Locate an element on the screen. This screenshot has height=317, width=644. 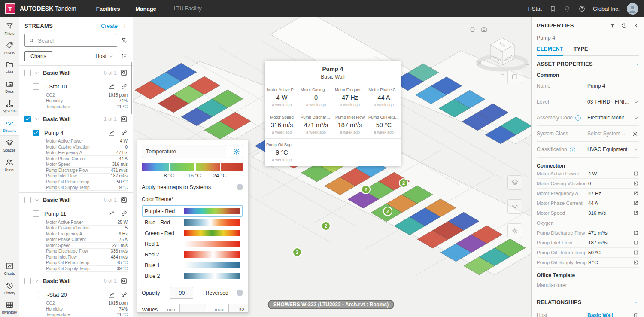
property-value-placeholder: Select System Class is located at coordinates (608, 134).